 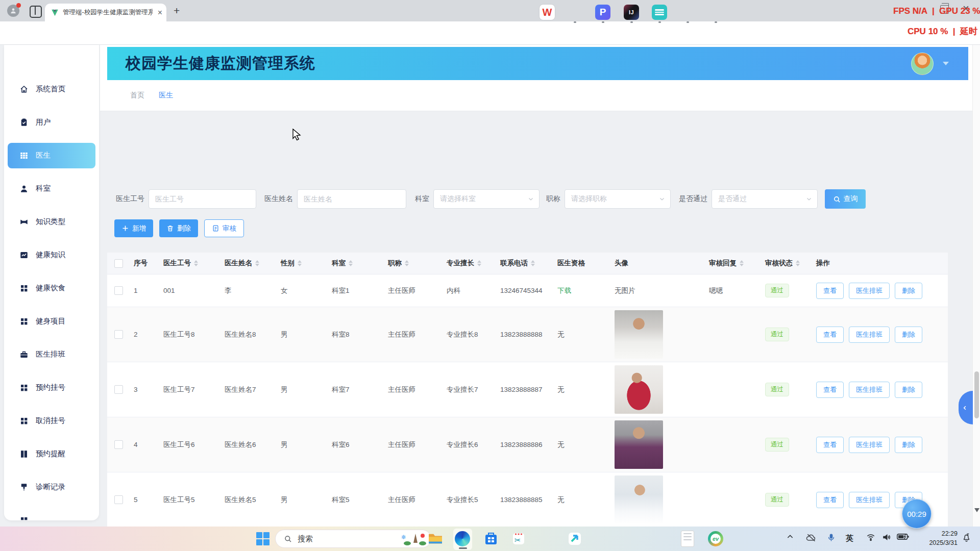 What do you see at coordinates (946, 63) in the screenshot?
I see `user-menu-chevron-icon` at bounding box center [946, 63].